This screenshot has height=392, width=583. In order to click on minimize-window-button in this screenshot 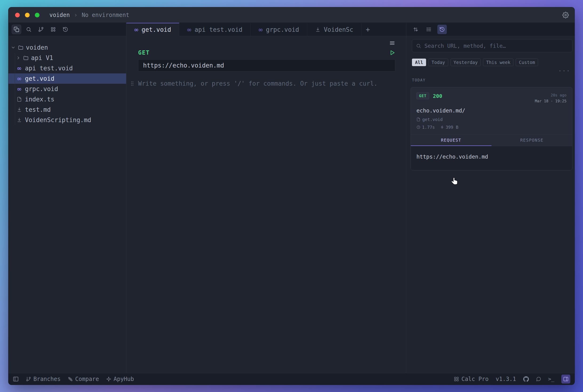, I will do `click(28, 15)`.